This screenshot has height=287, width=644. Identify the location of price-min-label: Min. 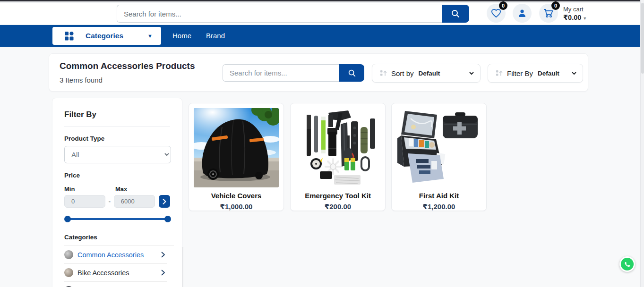
(90, 189).